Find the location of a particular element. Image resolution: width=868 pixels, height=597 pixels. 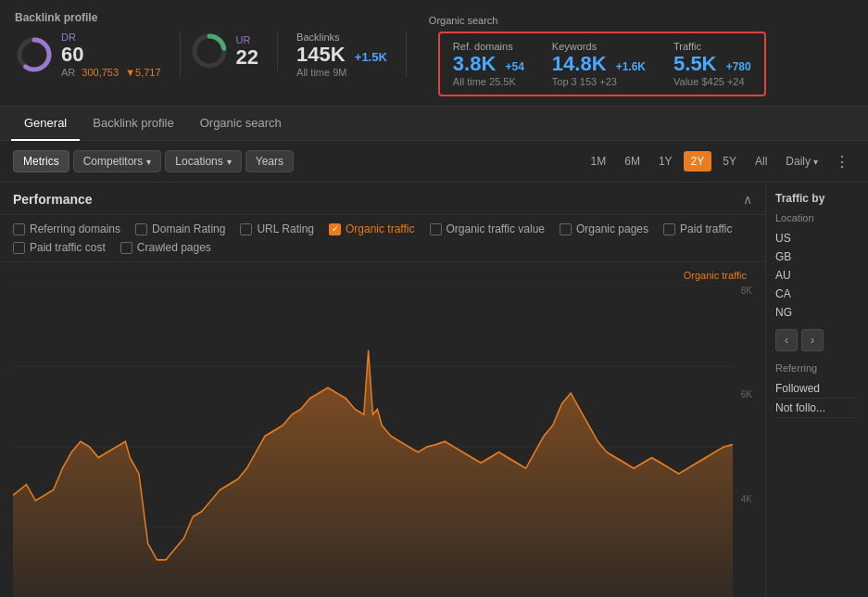

dr-metric-group: DR 60 AR 300,753 ▼5,717 is located at coordinates (98, 55).